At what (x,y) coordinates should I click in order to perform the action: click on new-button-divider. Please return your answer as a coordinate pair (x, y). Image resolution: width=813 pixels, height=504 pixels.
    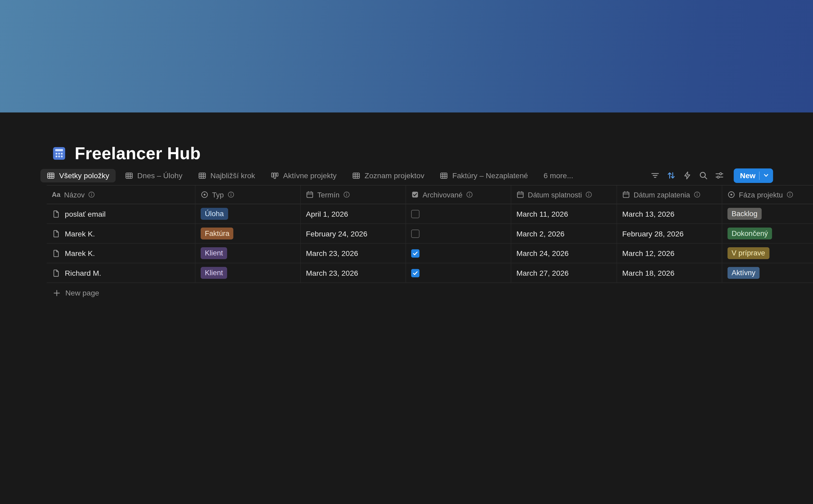
    Looking at the image, I should click on (760, 175).